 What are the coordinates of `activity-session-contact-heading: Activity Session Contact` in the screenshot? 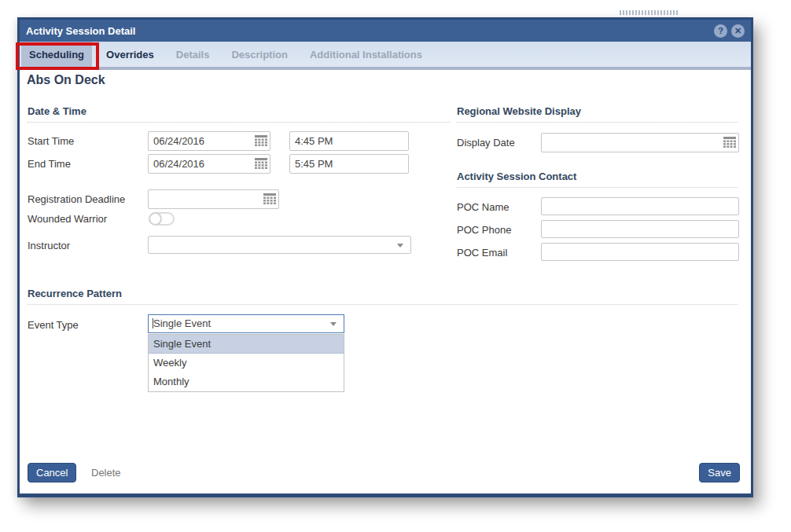 It's located at (517, 176).